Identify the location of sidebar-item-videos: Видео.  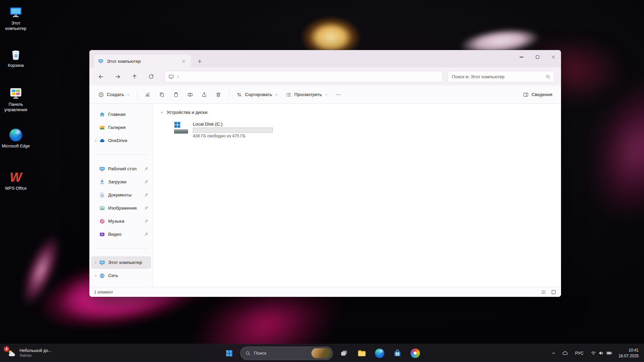
(121, 234).